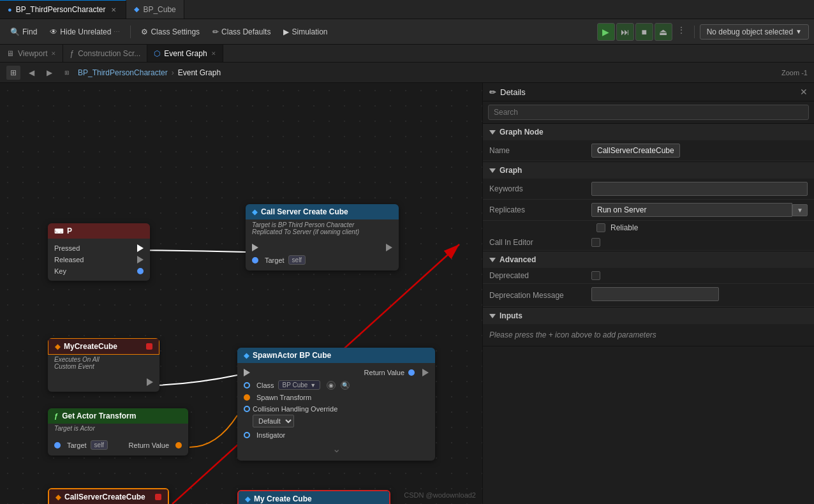 Image resolution: width=814 pixels, height=504 pixels. Describe the element at coordinates (31, 73) in the screenshot. I see `nav-back-button: ◀` at that location.